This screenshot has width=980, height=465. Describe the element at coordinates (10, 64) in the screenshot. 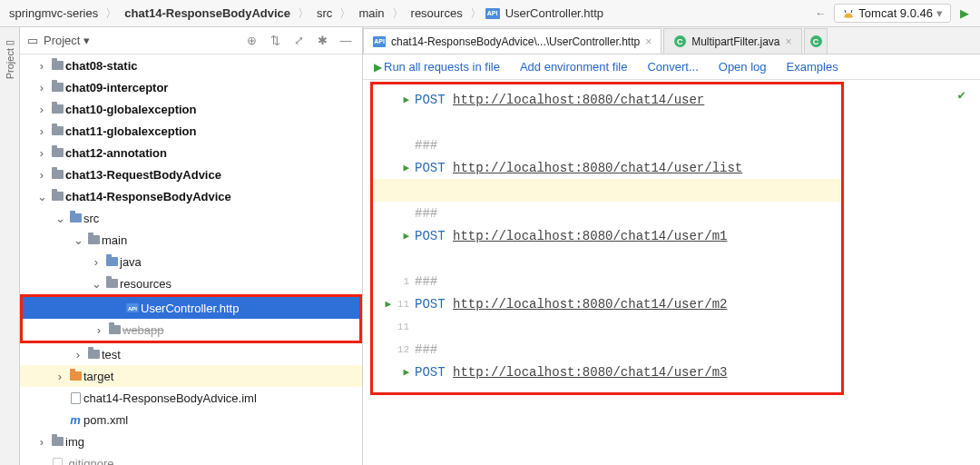

I see `project-tool-label: Project` at that location.